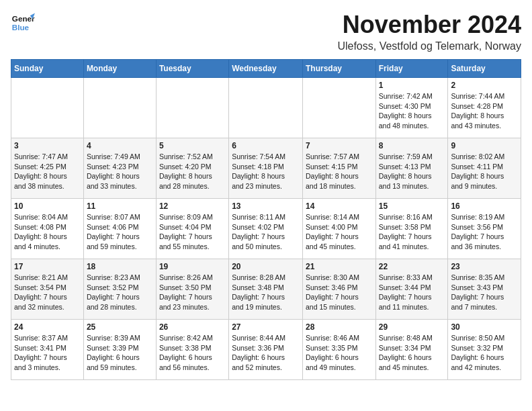 The width and height of the screenshot is (532, 411). What do you see at coordinates (47, 172) in the screenshot?
I see `day-info: Sunrise: 7:47 AM Sunset: 4:25 PM Dayligh…` at bounding box center [47, 172].